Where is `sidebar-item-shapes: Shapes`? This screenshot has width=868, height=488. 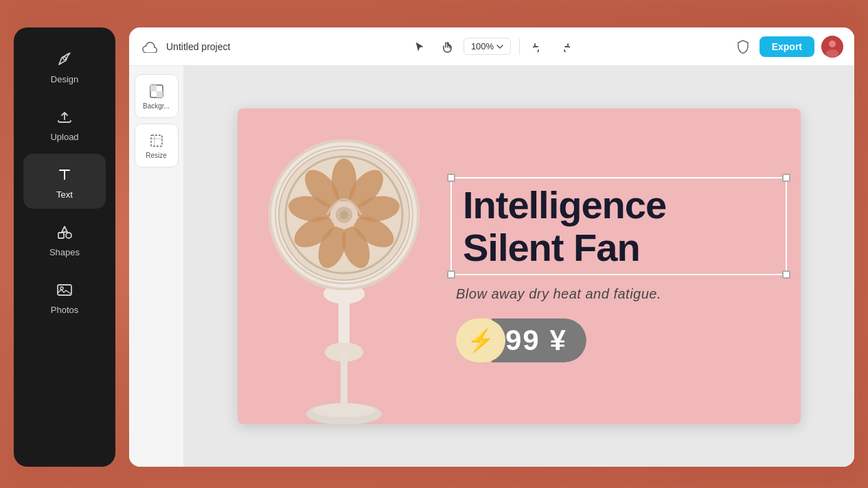
sidebar-item-shapes: Shapes is located at coordinates (65, 239).